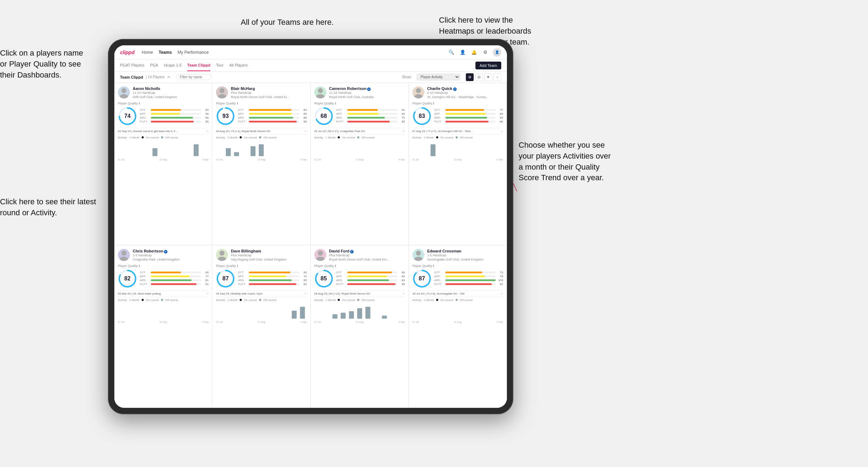  Describe the element at coordinates (422, 116) in the screenshot. I see `donut-container: 83` at that location.